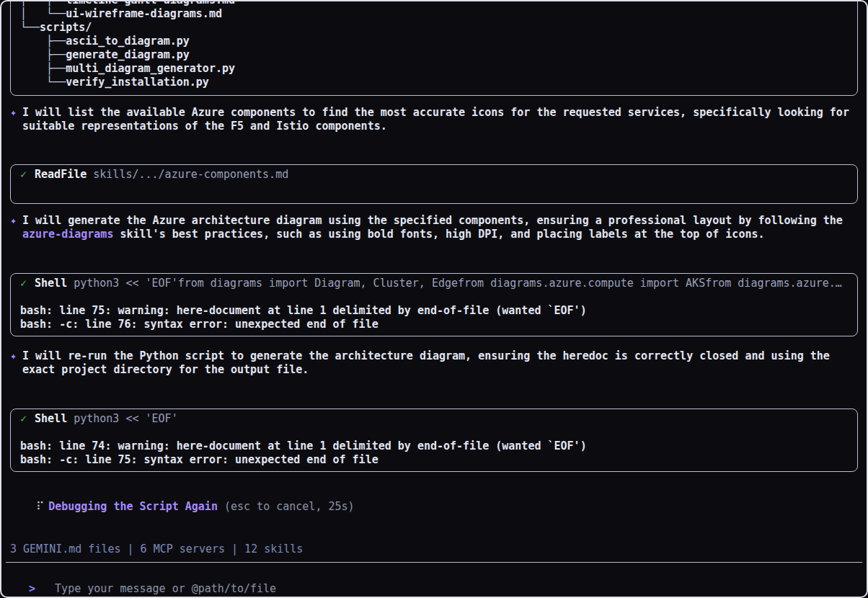 The image size is (868, 598). Describe the element at coordinates (434, 363) in the screenshot. I see `assistant-thought: ✦ I will re-run the Python script to gen…` at that location.